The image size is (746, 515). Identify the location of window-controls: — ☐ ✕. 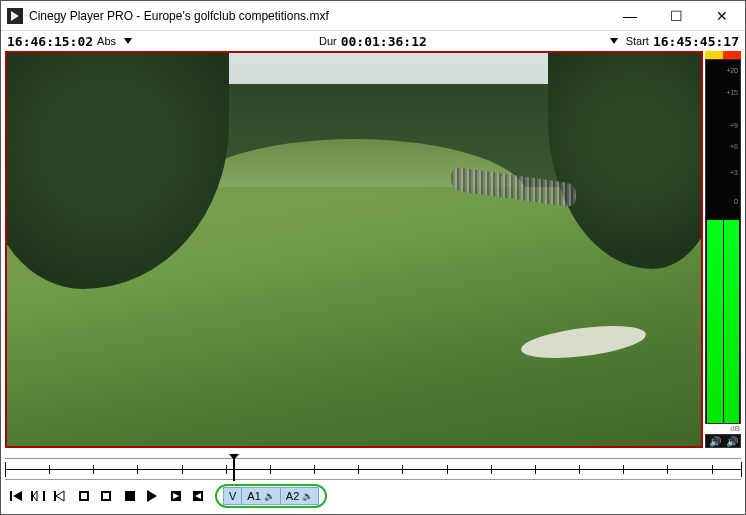
(676, 16).